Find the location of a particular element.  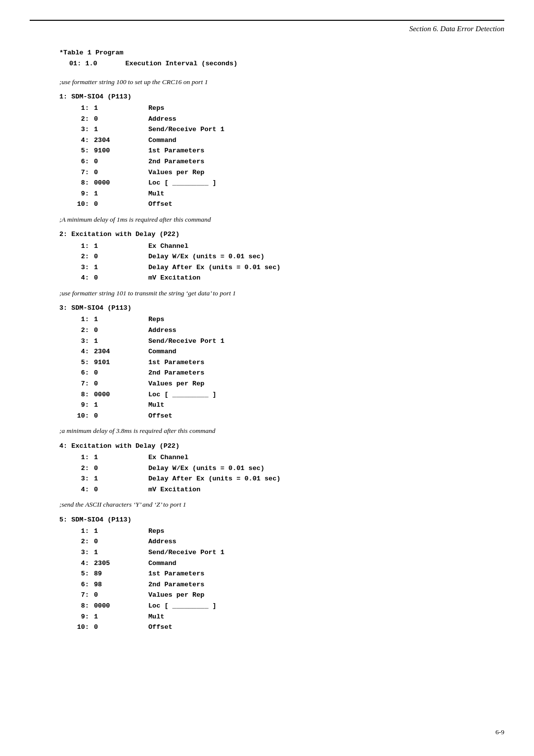

instruction-1-main-text: 1: SDM-SIO4 (P113) is located at coordinates (95, 97).